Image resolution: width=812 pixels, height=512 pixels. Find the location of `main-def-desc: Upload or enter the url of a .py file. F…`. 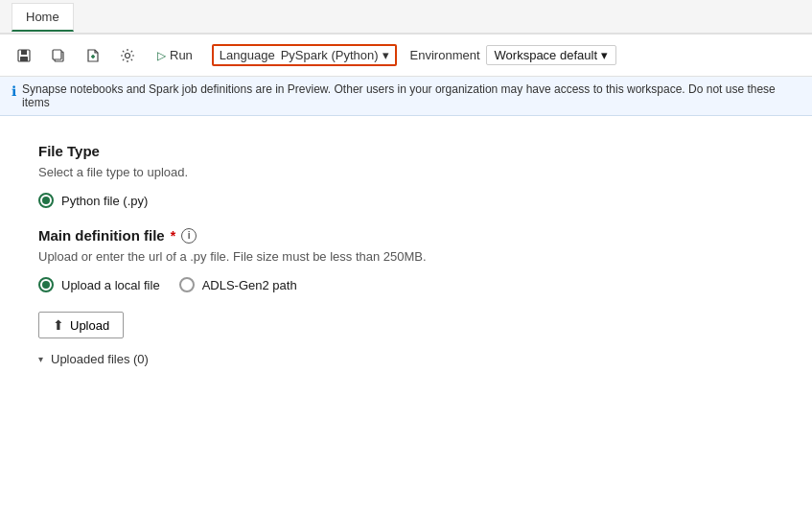

main-def-desc: Upload or enter the url of a .py file. F… is located at coordinates (406, 257).